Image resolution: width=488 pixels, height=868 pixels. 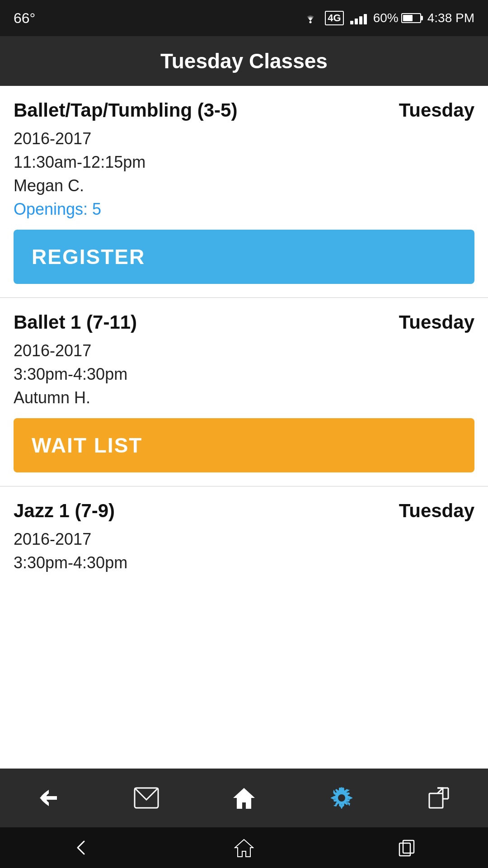 I want to click on class-openings-1: Openings: 5, so click(x=244, y=209).